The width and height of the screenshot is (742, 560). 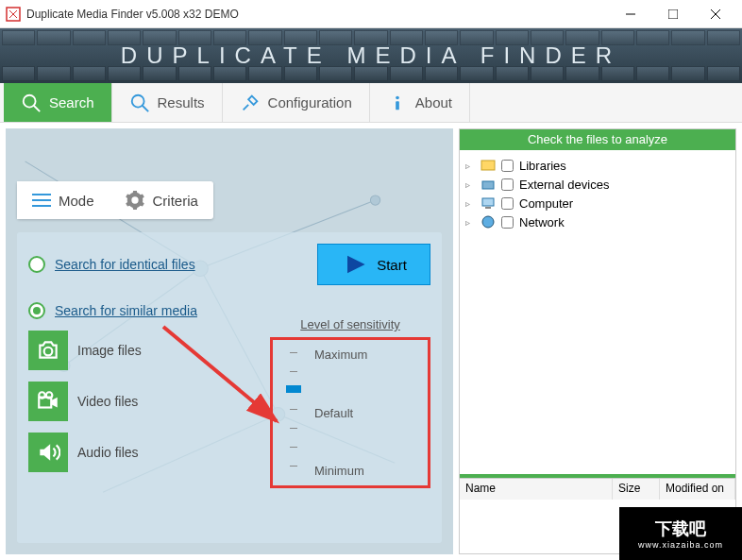 What do you see at coordinates (565, 185) in the screenshot?
I see `tree-node-label: External devices` at bounding box center [565, 185].